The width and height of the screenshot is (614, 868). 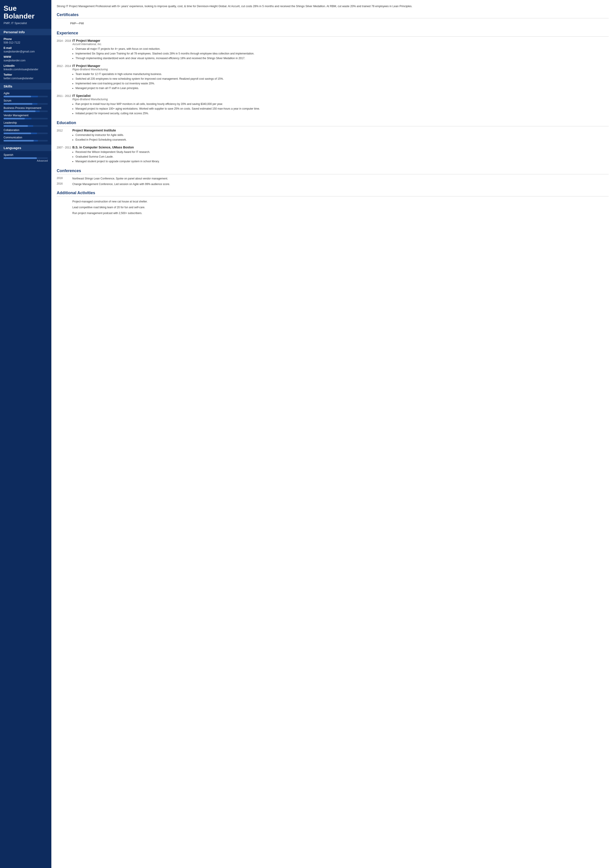 What do you see at coordinates (342, 74) in the screenshot?
I see `experience-bullet: Team leader for 12 IT specialists in hig…` at bounding box center [342, 74].